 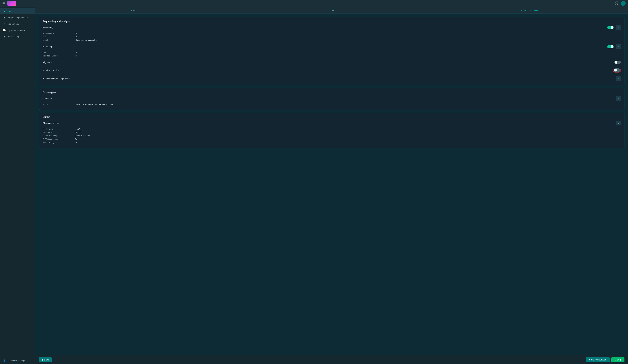 I want to click on output-frequency-value: Every 10 minutes, so click(x=82, y=136).